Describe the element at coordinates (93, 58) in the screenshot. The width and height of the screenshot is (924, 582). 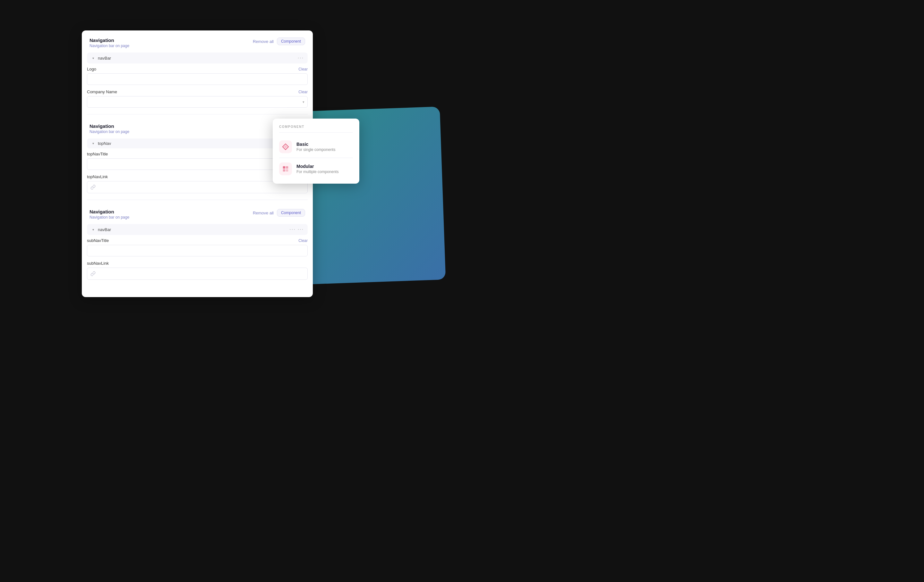
I see `chevron-icon-1: ▾` at that location.